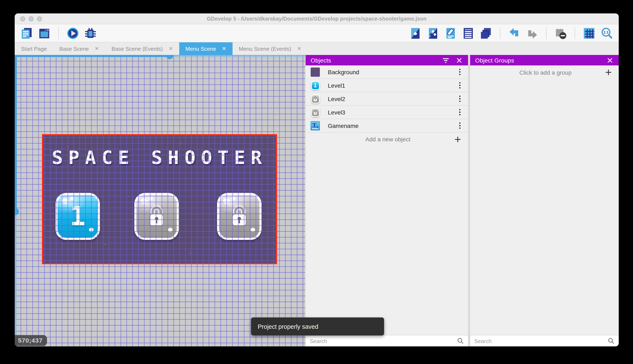  Describe the element at coordinates (78, 216) in the screenshot. I see `level1-button-object: 1` at that location.